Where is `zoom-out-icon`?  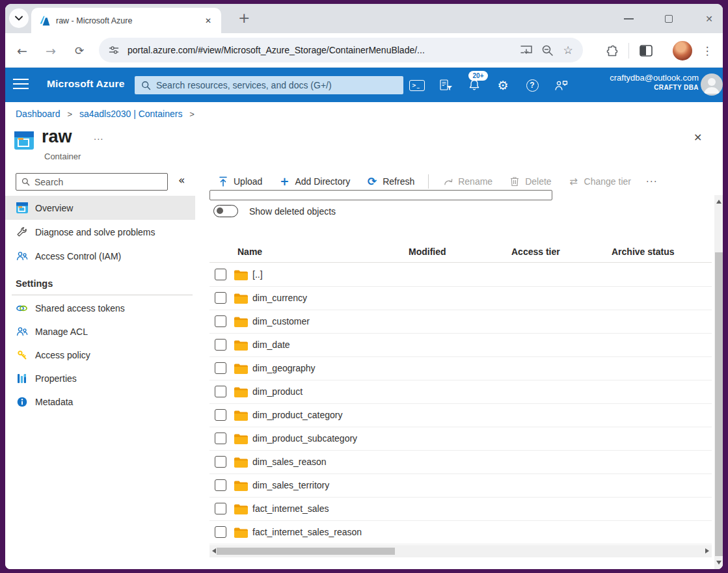 zoom-out-icon is located at coordinates (547, 50).